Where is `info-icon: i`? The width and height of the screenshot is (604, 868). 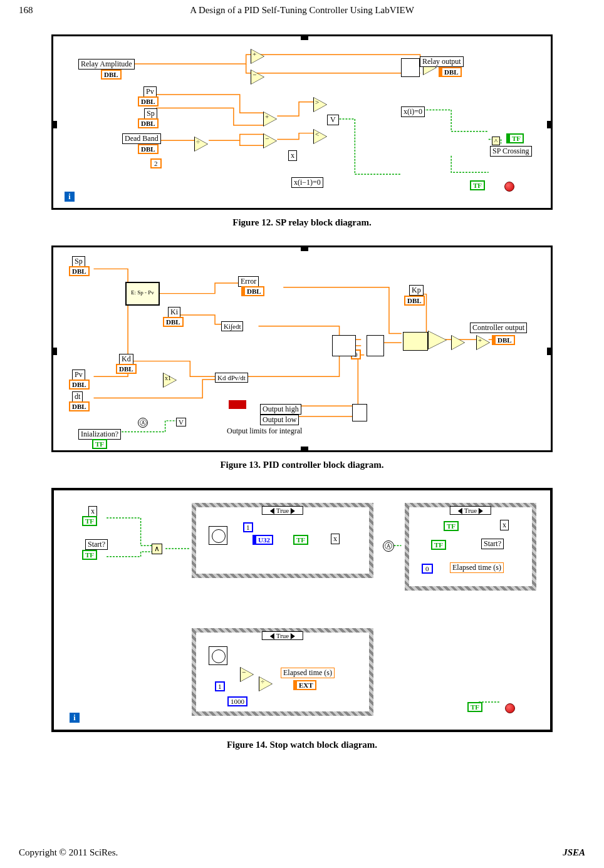 info-icon: i is located at coordinates (70, 197).